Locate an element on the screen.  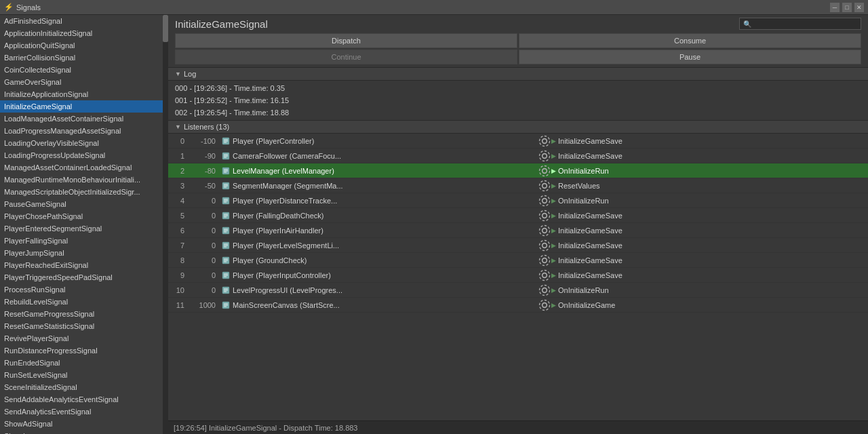
signal-item: ShowAdSignal is located at coordinates (81, 424).